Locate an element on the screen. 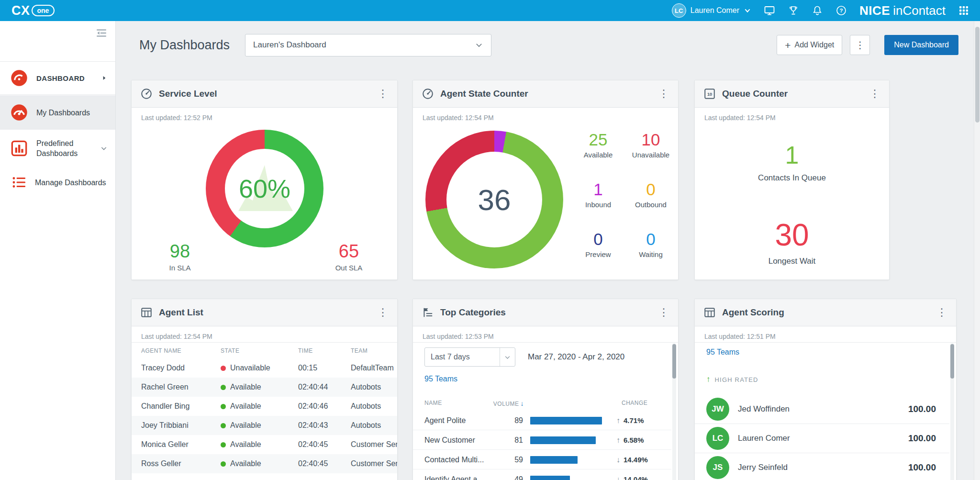 The width and height of the screenshot is (980, 480). category-change: ↓14.49% is located at coordinates (632, 459).